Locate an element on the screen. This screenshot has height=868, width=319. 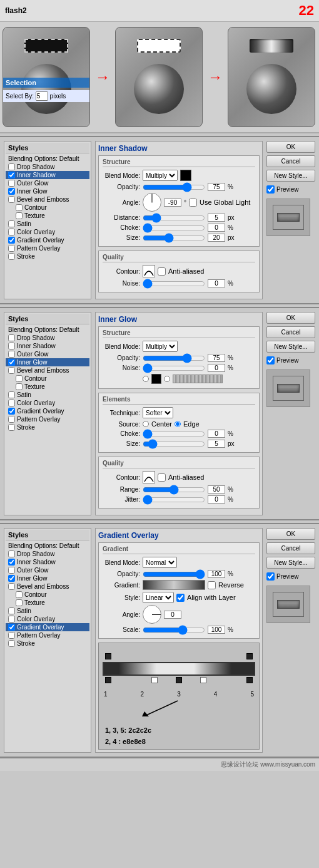
ok-button-1: OK is located at coordinates (291, 147).